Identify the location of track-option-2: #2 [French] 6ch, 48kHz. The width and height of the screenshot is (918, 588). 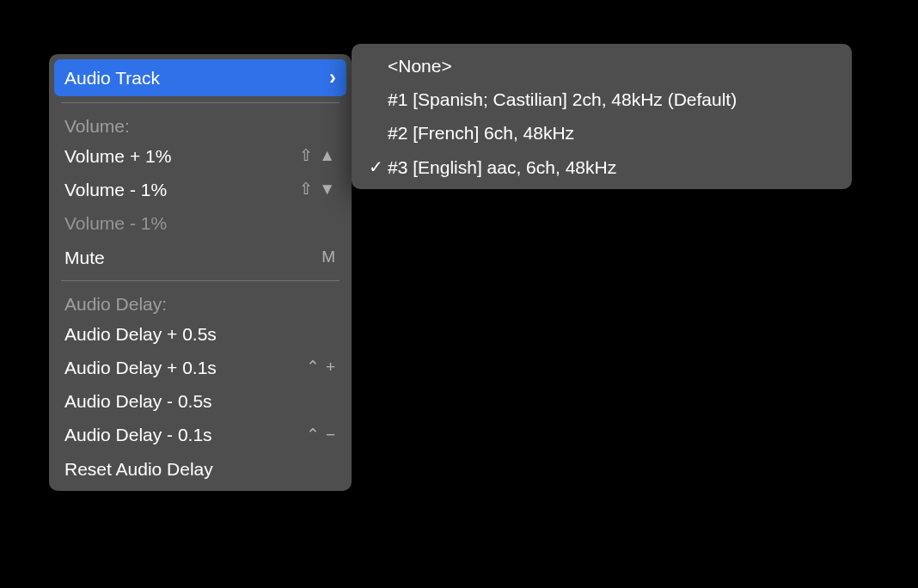
(602, 132).